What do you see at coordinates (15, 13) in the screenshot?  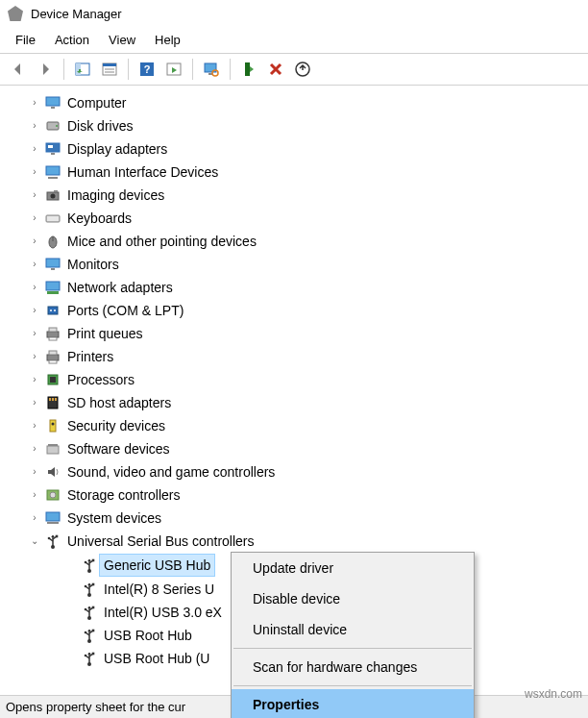 I see `device-manager-icon` at bounding box center [15, 13].